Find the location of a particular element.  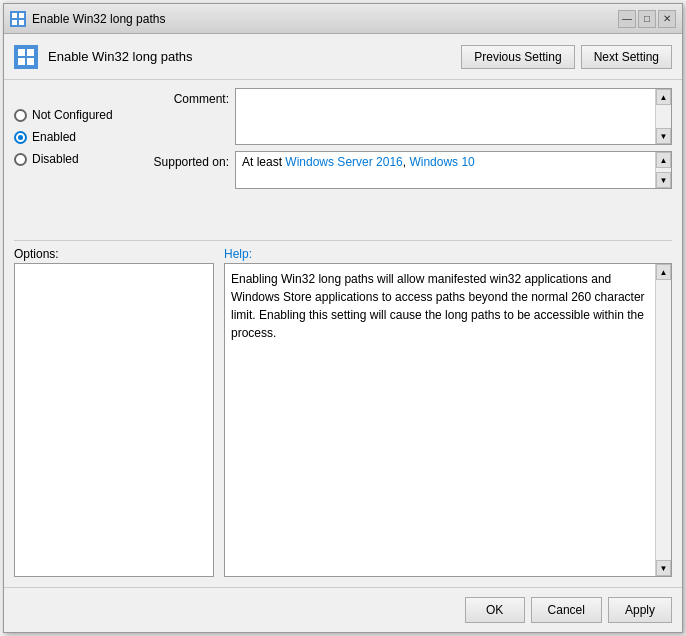

close-button: ✕ is located at coordinates (667, 19).